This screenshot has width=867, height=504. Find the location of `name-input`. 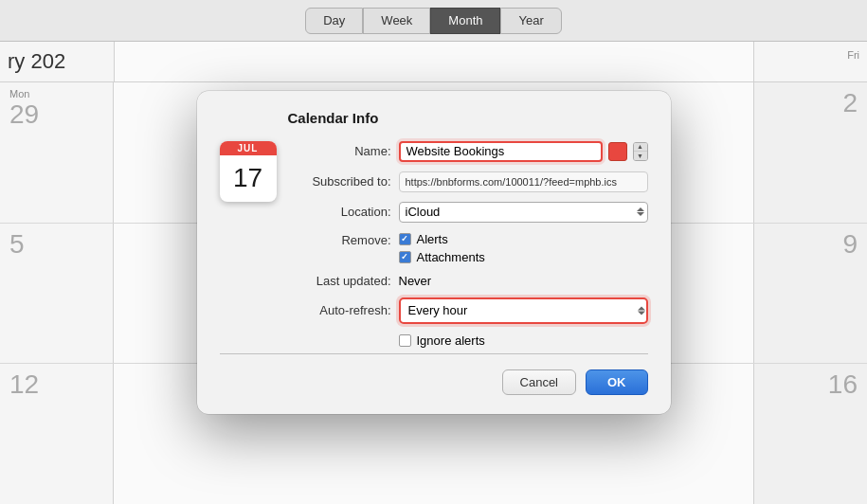

name-input is located at coordinates (500, 152).